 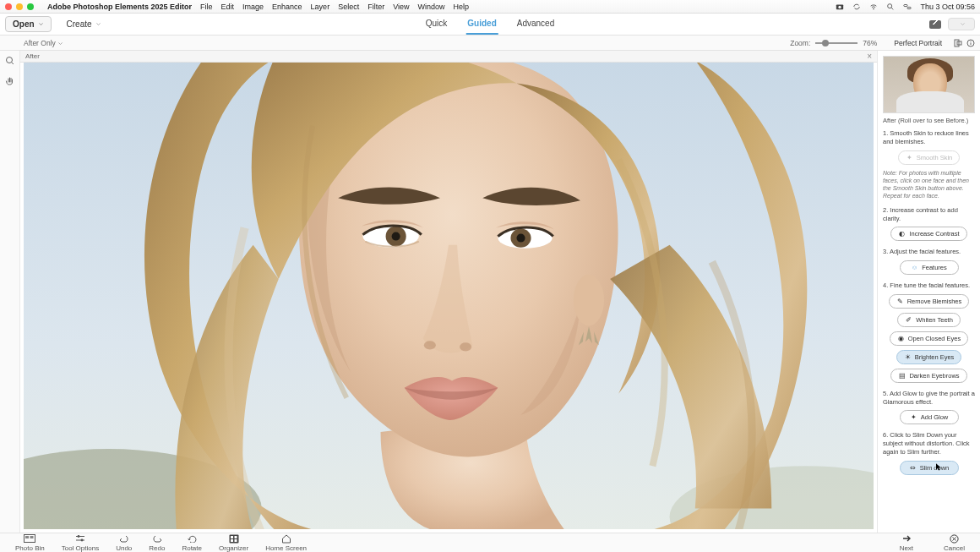 I want to click on clock: Thu 3 Oct 09:56, so click(x=948, y=7).